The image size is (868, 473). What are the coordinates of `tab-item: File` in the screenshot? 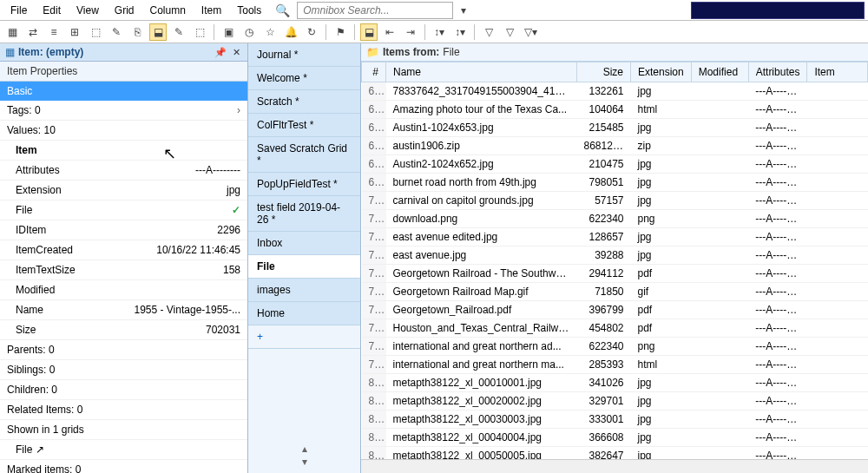 It's located at (304, 267).